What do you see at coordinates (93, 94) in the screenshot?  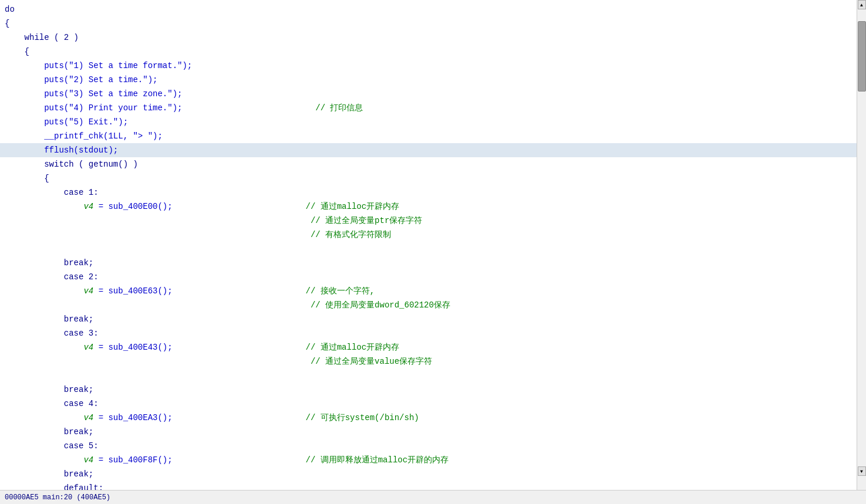 I see `code-token: puts("3) Set a time zone.");` at bounding box center [93, 94].